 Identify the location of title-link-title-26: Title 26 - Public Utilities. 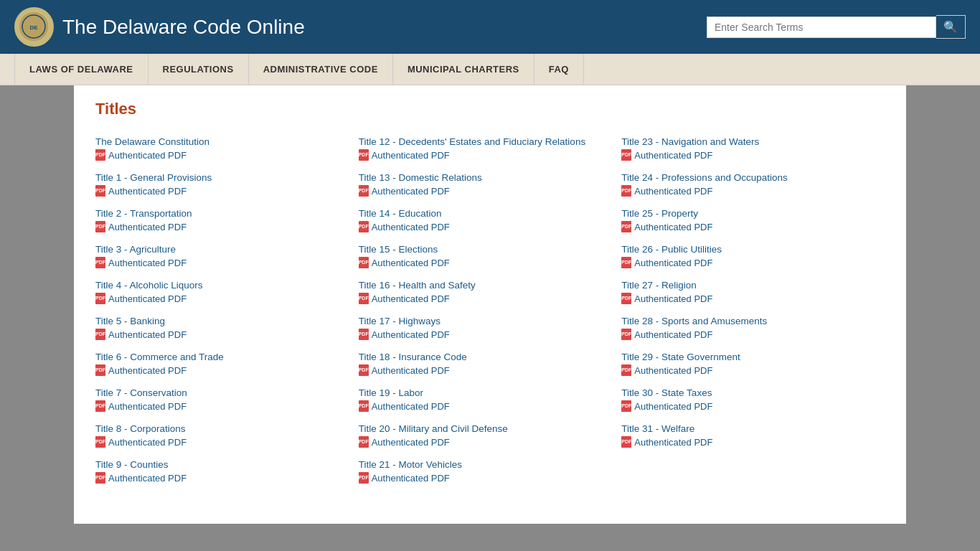
(749, 250).